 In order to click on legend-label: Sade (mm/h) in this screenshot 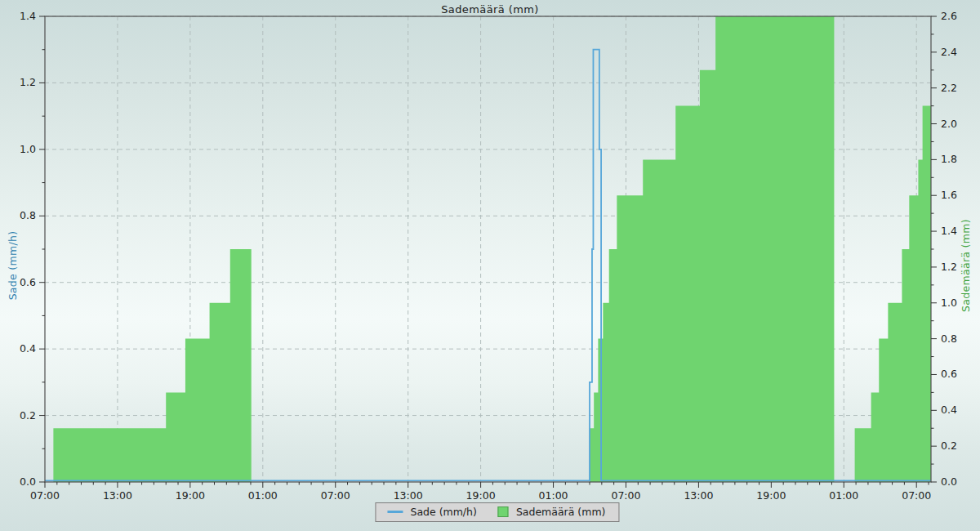, I will do `click(443, 511)`.